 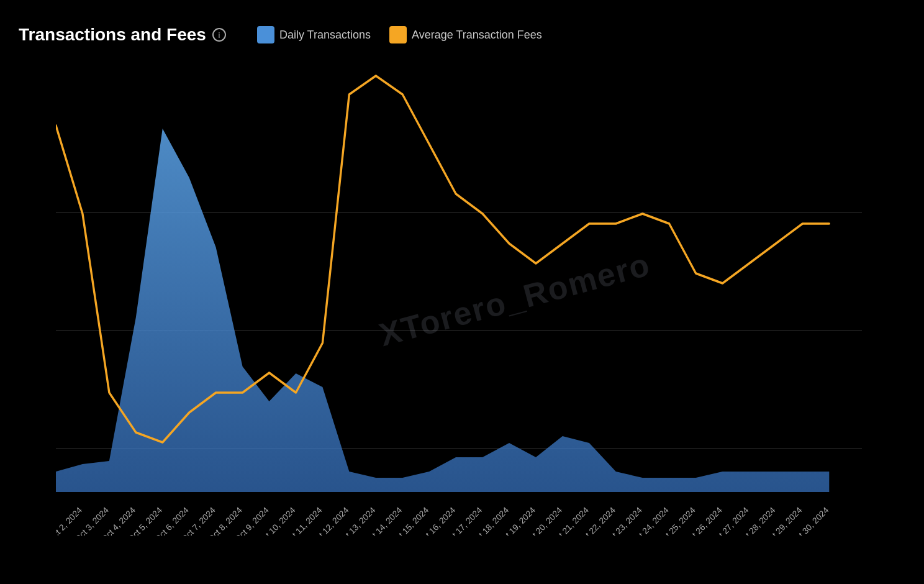 What do you see at coordinates (400, 35) in the screenshot?
I see `legend: Daily Transactions Average Transaction F…` at bounding box center [400, 35].